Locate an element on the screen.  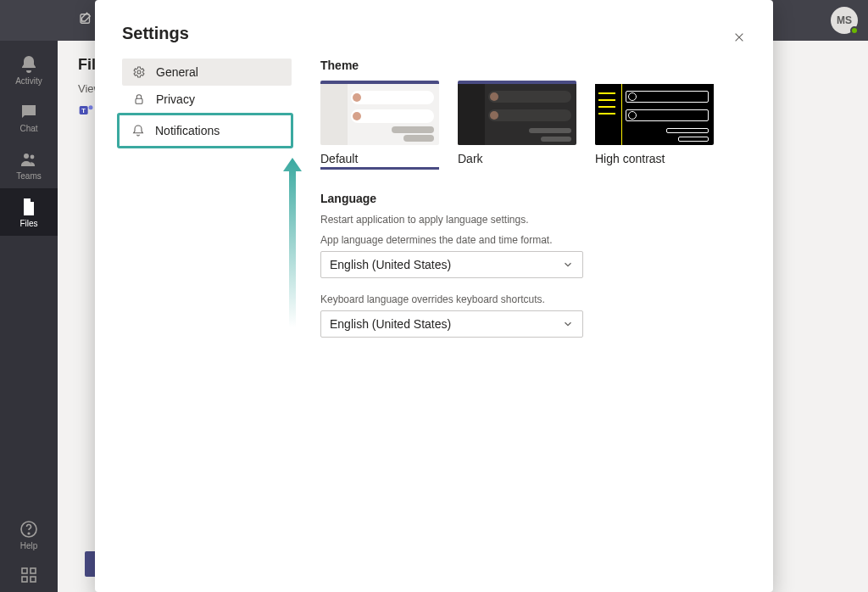
modal-title: Settings is located at coordinates (437, 34).